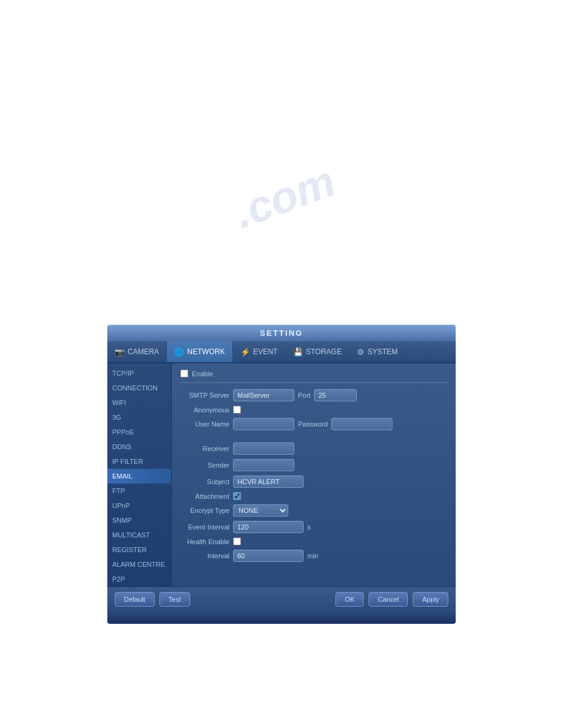 The width and height of the screenshot is (563, 728). What do you see at coordinates (285, 197) in the screenshot?
I see `watermark: .com` at bounding box center [285, 197].